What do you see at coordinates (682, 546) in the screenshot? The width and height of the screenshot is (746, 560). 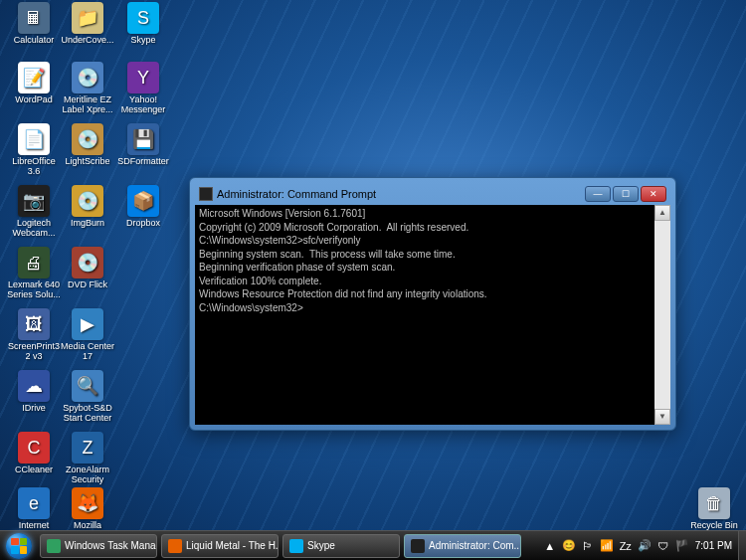 I see `tray-icon-7: 🏴` at bounding box center [682, 546].